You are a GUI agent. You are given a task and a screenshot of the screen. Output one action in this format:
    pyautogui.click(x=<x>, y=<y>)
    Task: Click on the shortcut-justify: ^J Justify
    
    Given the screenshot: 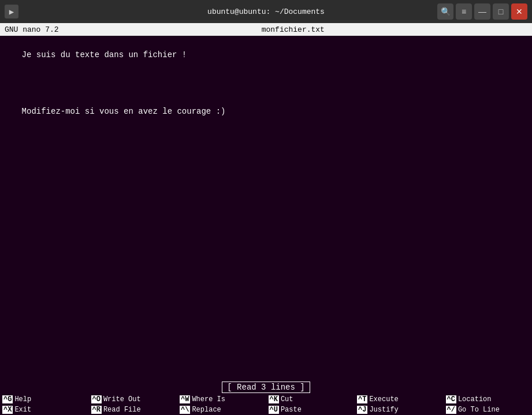 What is the action you would take?
    pyautogui.click(x=399, y=410)
    